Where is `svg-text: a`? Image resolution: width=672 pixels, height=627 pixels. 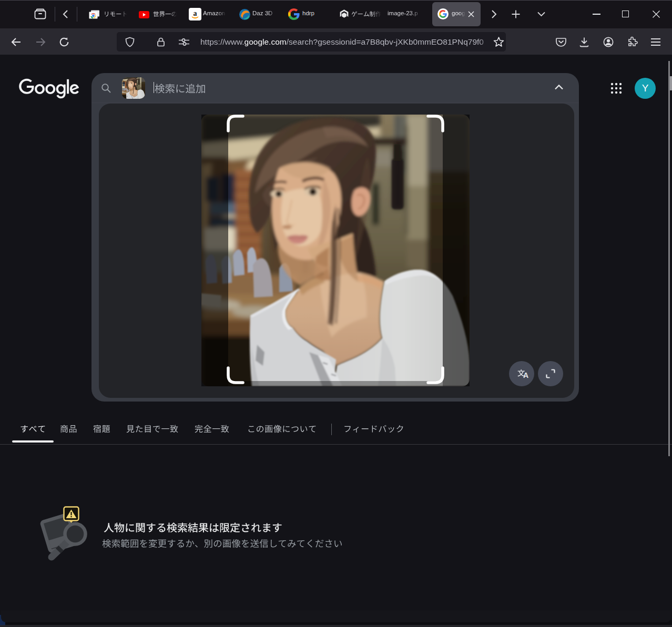 svg-text: a is located at coordinates (196, 14).